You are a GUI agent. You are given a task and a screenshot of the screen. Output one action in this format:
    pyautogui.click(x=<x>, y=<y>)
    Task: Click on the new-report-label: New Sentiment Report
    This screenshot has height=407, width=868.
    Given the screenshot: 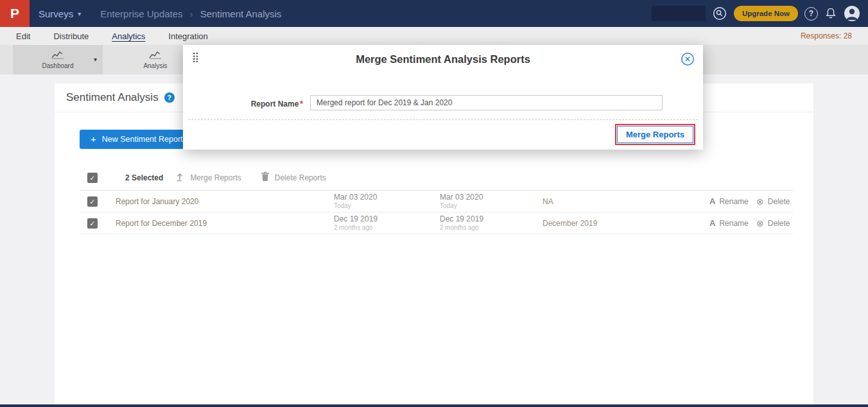 What is the action you would take?
    pyautogui.click(x=143, y=139)
    